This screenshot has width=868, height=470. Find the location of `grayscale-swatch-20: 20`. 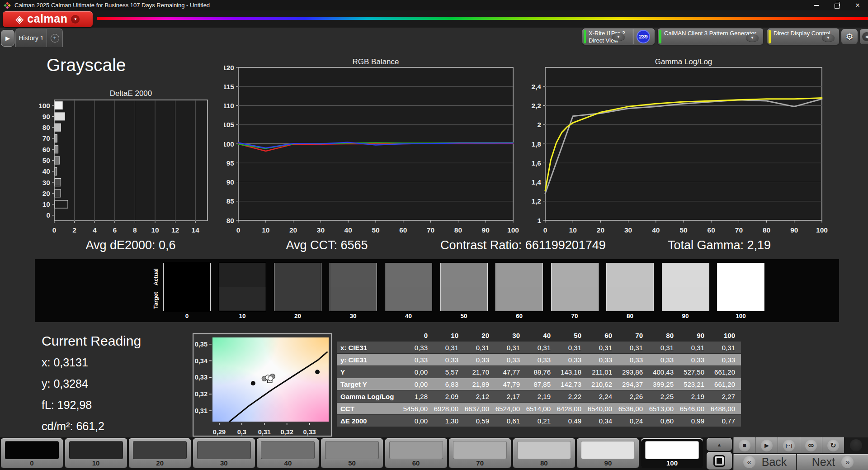

grayscale-swatch-20: 20 is located at coordinates (297, 291).